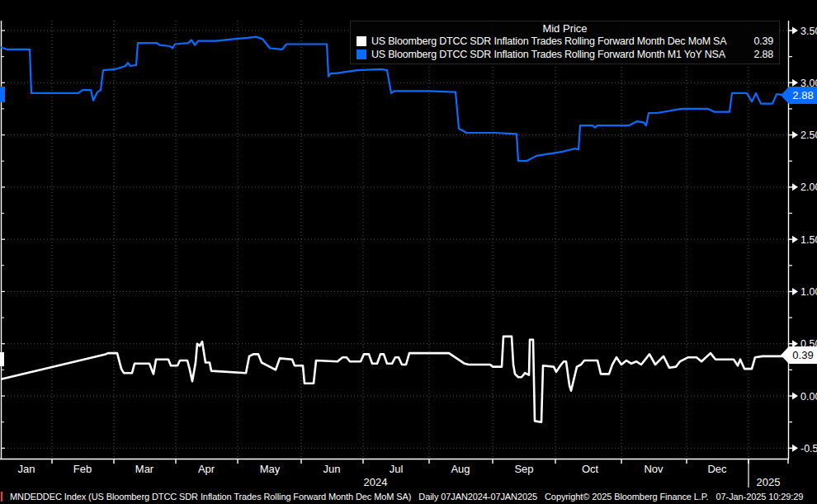 This screenshot has height=504, width=817. I want to click on status-instrument-text: MNDEDDEC Index (US Bloomberg DTCC SDR In…, so click(210, 497).